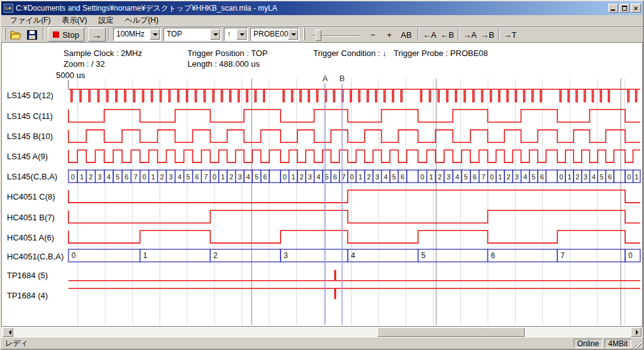 Image resolution: width=644 pixels, height=350 pixels. I want to click on resize-grip, so click(638, 344).